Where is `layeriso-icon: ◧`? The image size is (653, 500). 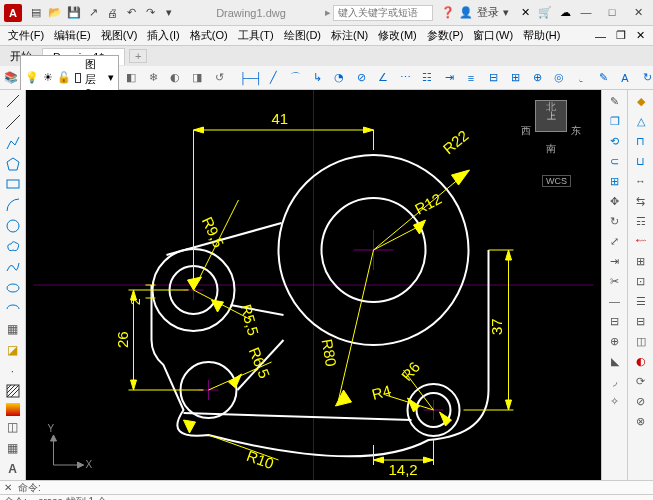 layeriso-icon: ◧ is located at coordinates (131, 78).